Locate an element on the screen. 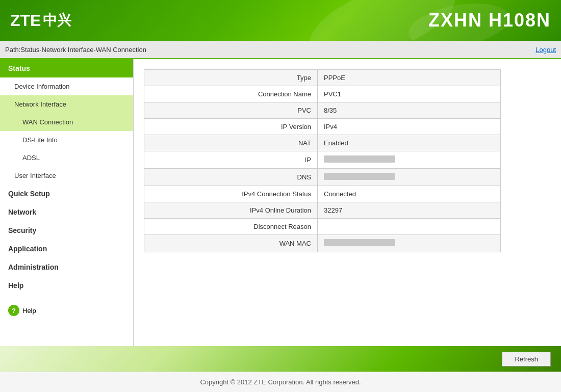  table-row: NATEnabled is located at coordinates (322, 143).